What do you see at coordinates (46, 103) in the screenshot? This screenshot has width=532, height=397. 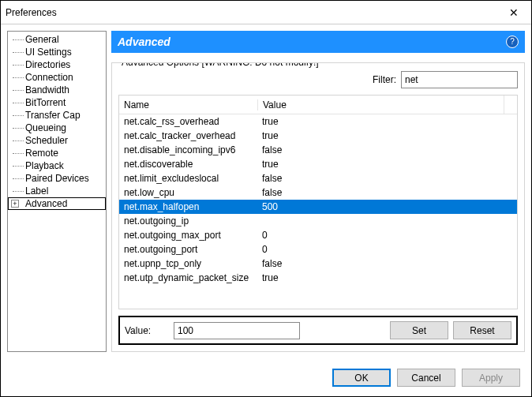 I see `sidebar-item-label: BitTorrent` at bounding box center [46, 103].